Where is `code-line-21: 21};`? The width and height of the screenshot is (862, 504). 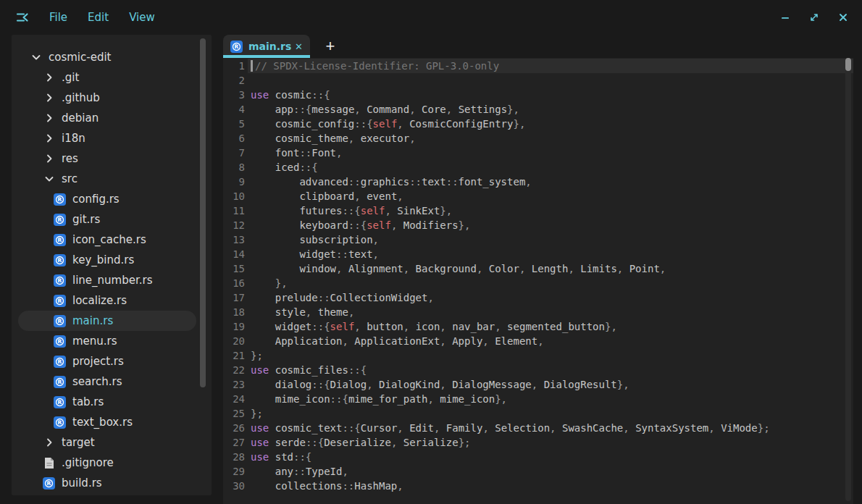
code-line-21: 21}; is located at coordinates (538, 356).